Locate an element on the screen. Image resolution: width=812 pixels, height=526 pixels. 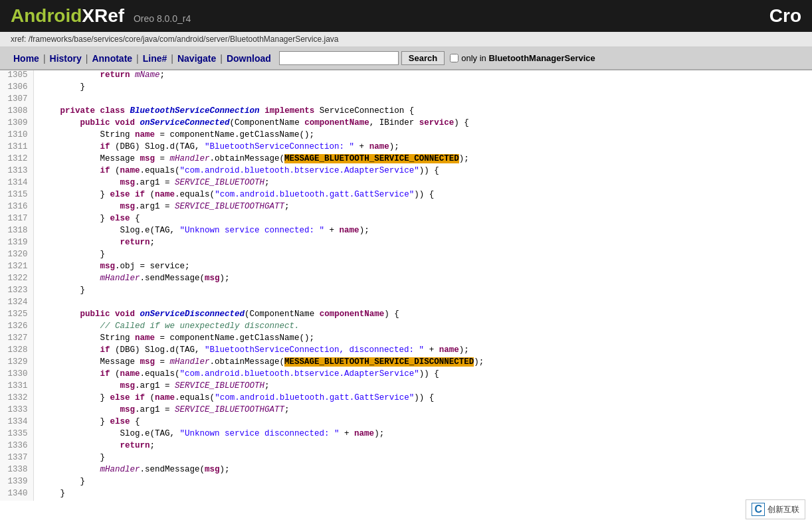
line-num: 1308 is located at coordinates (17, 112).